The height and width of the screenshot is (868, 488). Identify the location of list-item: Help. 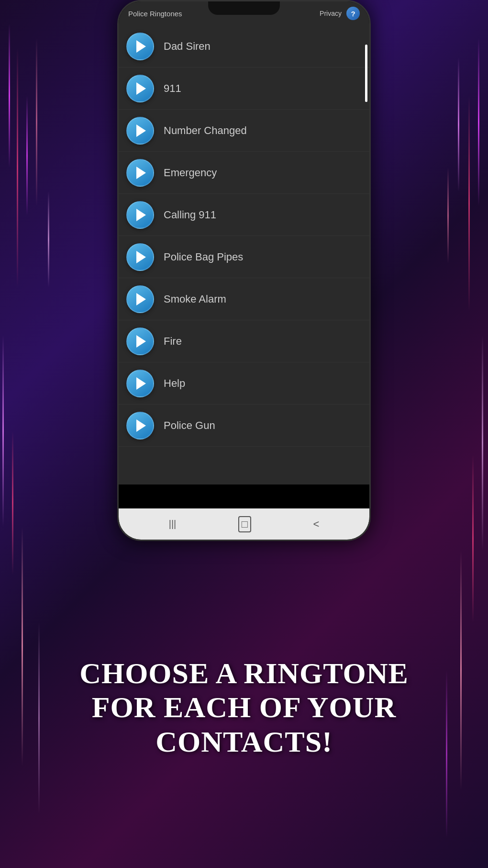
(244, 383).